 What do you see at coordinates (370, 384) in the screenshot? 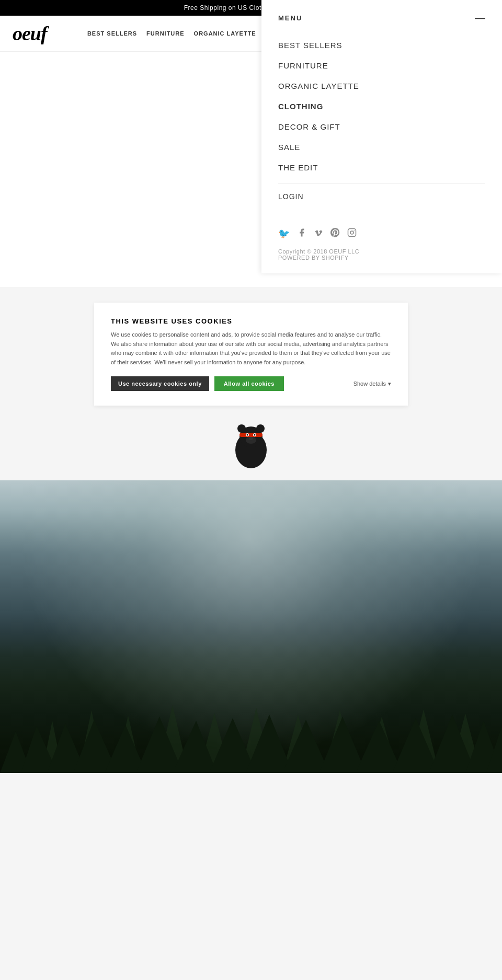
I see `show-details-text: Show details` at bounding box center [370, 384].